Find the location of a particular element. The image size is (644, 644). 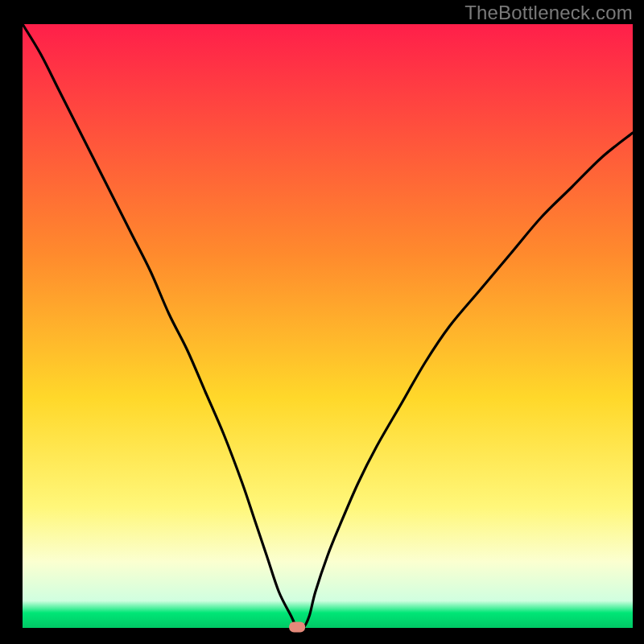

watermark-text: TheBottleneck.com is located at coordinates (549, 13).